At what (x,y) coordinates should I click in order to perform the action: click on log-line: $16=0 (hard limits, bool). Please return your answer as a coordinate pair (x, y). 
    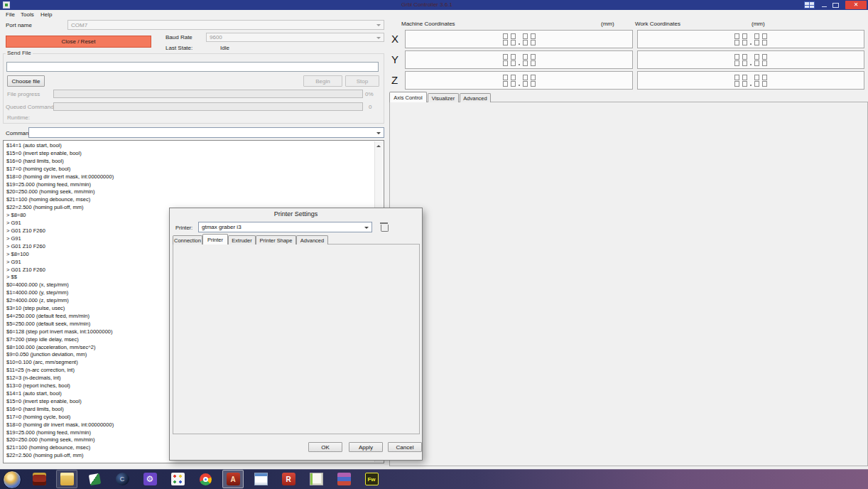
    Looking at the image, I should click on (190, 162).